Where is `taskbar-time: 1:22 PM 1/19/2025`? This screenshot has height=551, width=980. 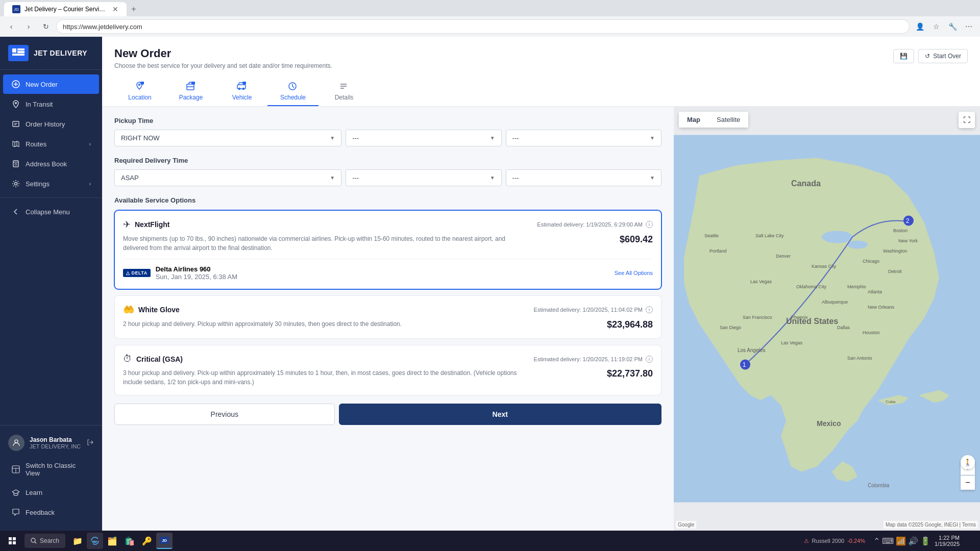 taskbar-time: 1:22 PM 1/19/2025 is located at coordinates (947, 541).